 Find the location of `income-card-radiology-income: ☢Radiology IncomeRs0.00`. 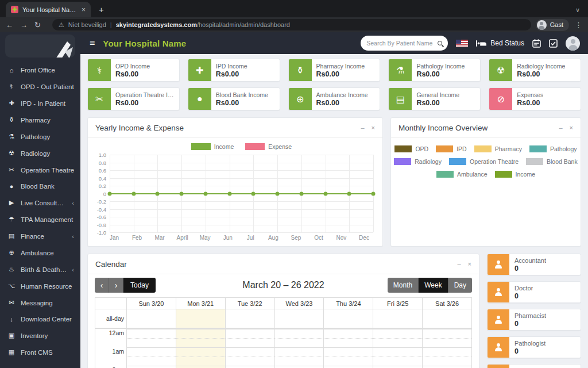

income-card-radiology-income: ☢Radiology IncomeRs0.00 is located at coordinates (535, 70).